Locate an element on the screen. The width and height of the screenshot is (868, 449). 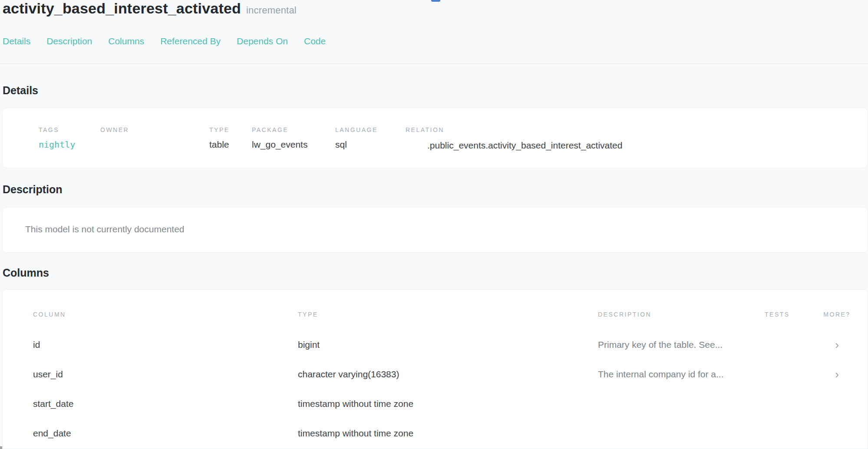
tag-nightly: nightly is located at coordinates (57, 145).